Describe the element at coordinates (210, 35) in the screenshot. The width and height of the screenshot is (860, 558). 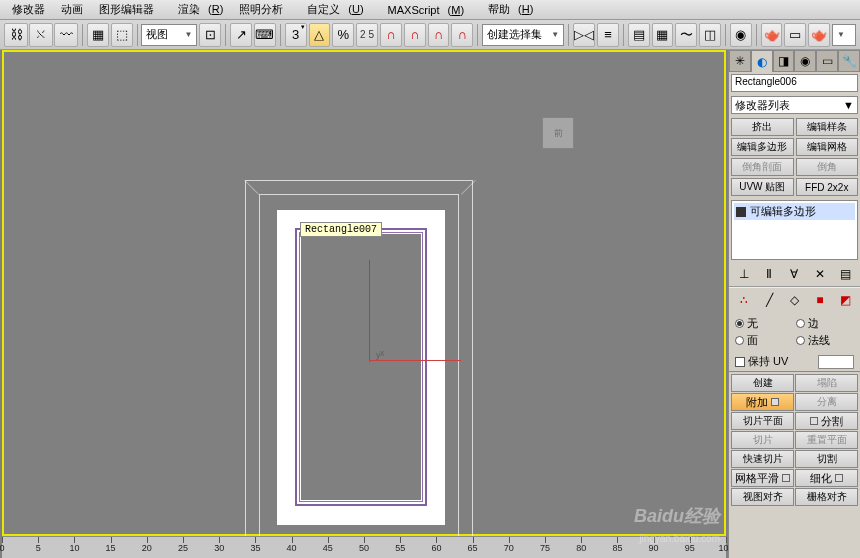
I see `use-center-flyout: ⊡` at that location.